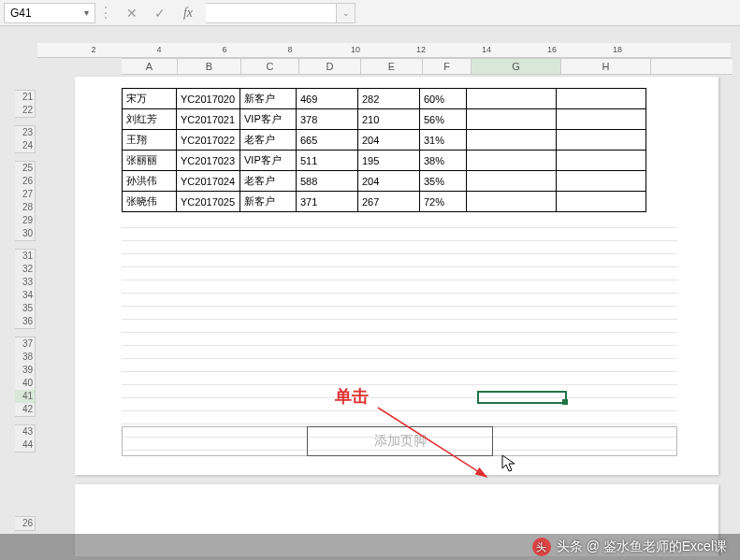 This screenshot has height=560, width=740. I want to click on name-box: G41 ▾, so click(50, 13).